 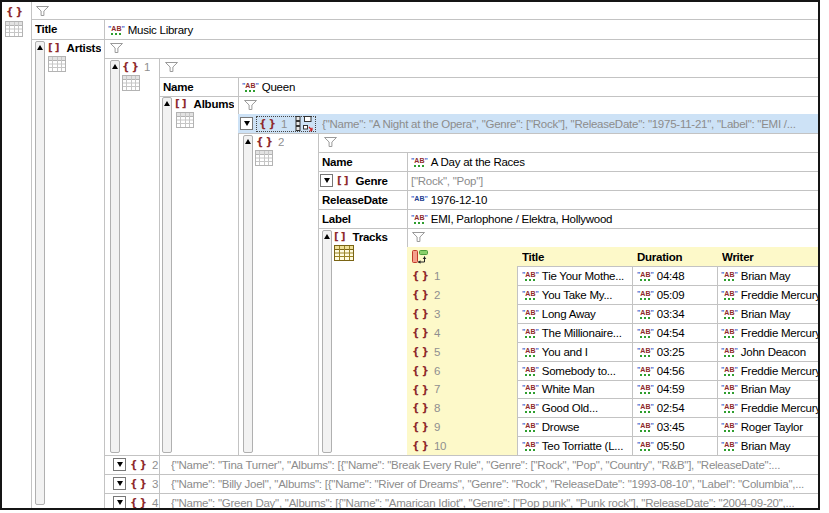 What do you see at coordinates (131, 83) in the screenshot?
I see `artist1-table-view-icon` at bounding box center [131, 83].